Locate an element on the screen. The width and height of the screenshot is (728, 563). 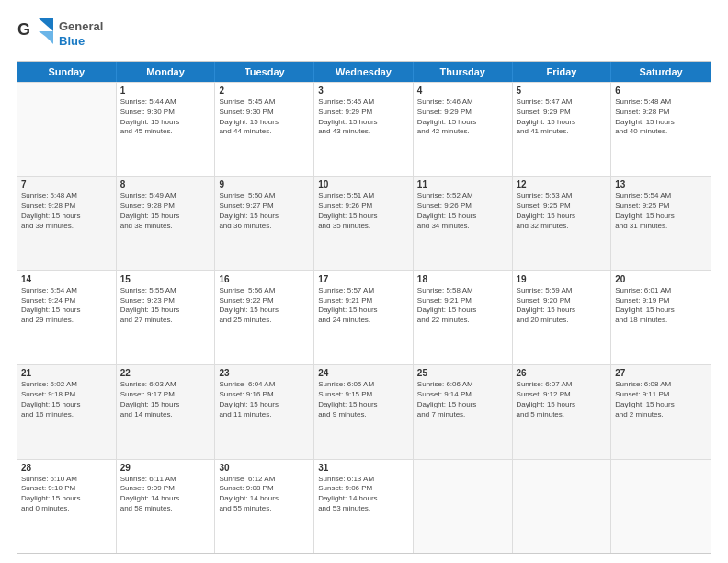
day-info: Sunrise: 6:10 AM Sunset: 9:10 PM Dayligh… is located at coordinates (66, 495).